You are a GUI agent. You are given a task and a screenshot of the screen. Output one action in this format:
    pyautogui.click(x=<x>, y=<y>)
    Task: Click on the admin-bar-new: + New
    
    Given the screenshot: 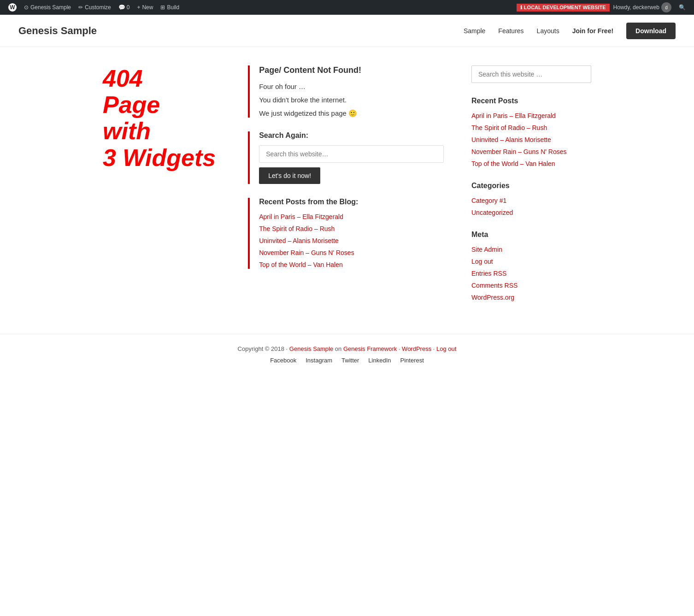 What is the action you would take?
    pyautogui.click(x=145, y=7)
    